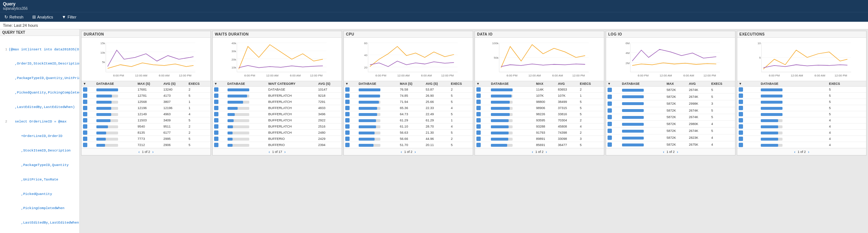  Describe the element at coordinates (246, 84) in the screenshot. I see `waits-col-db: DATABASE` at that location.